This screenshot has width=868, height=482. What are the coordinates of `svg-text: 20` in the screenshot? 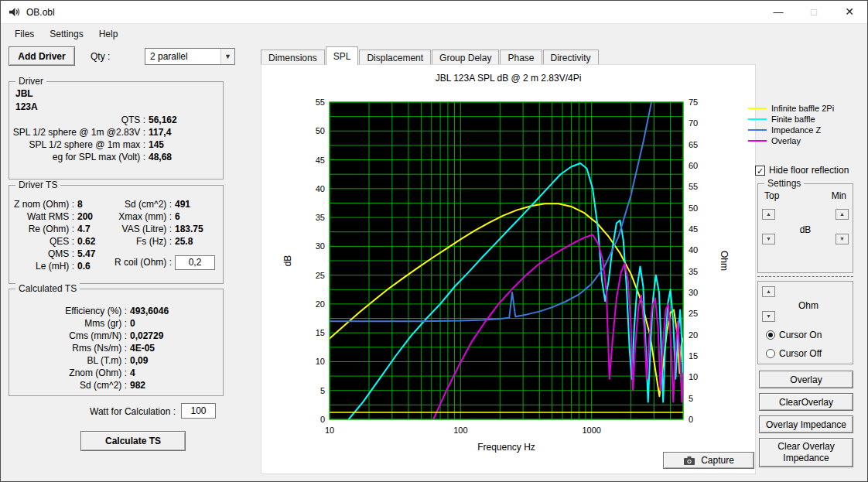 It's located at (320, 304).